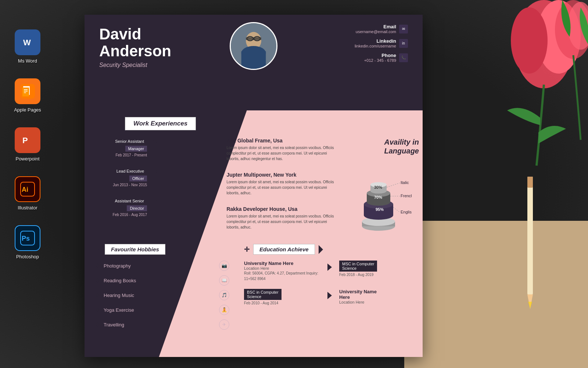 This screenshot has height=368, width=588. I want to click on work-title-box: Work Experiences, so click(160, 124).